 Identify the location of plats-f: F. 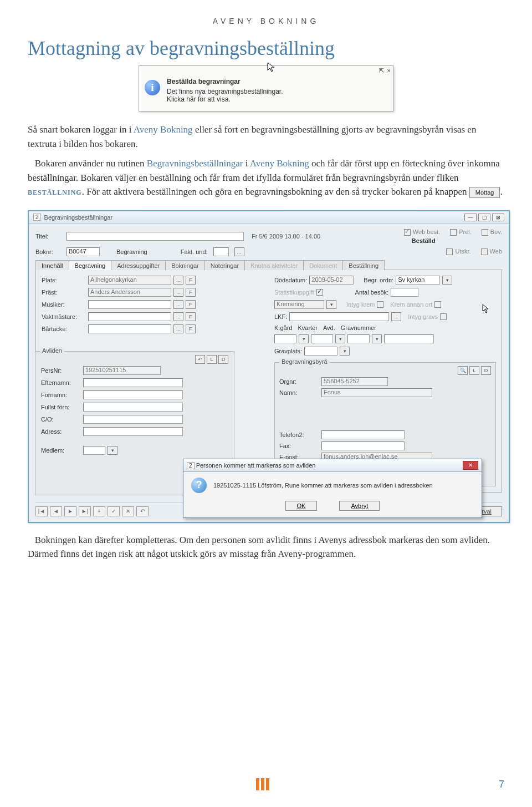
(191, 280).